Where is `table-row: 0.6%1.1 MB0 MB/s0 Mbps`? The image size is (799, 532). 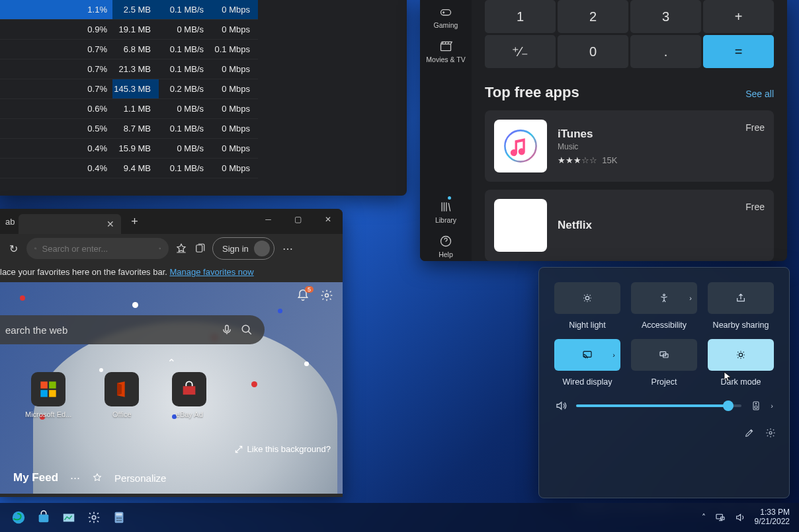
table-row: 0.6%1.1 MB0 MB/s0 Mbps is located at coordinates (129, 109).